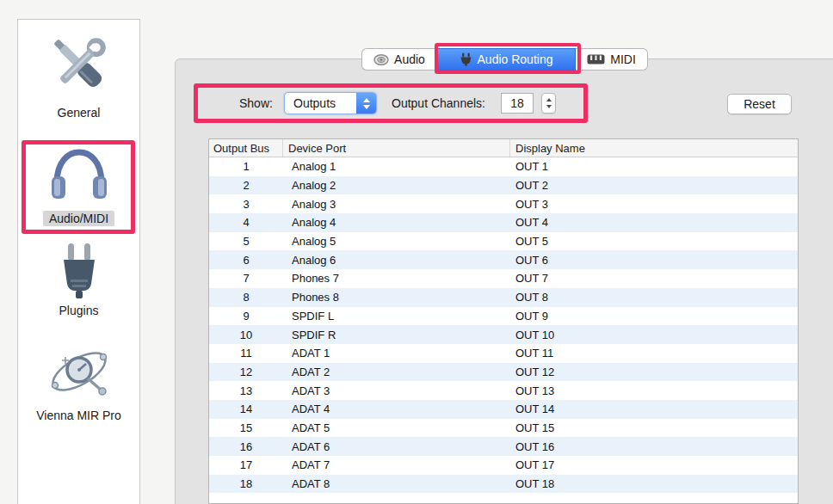 The image size is (833, 504). Describe the element at coordinates (79, 218) in the screenshot. I see `sidebar-item-label: Audio/MIDI` at that location.